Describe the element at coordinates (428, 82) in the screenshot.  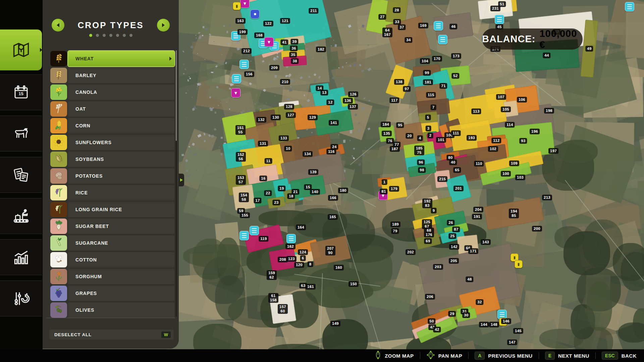
I see `field-number-badge: 181` at that location.